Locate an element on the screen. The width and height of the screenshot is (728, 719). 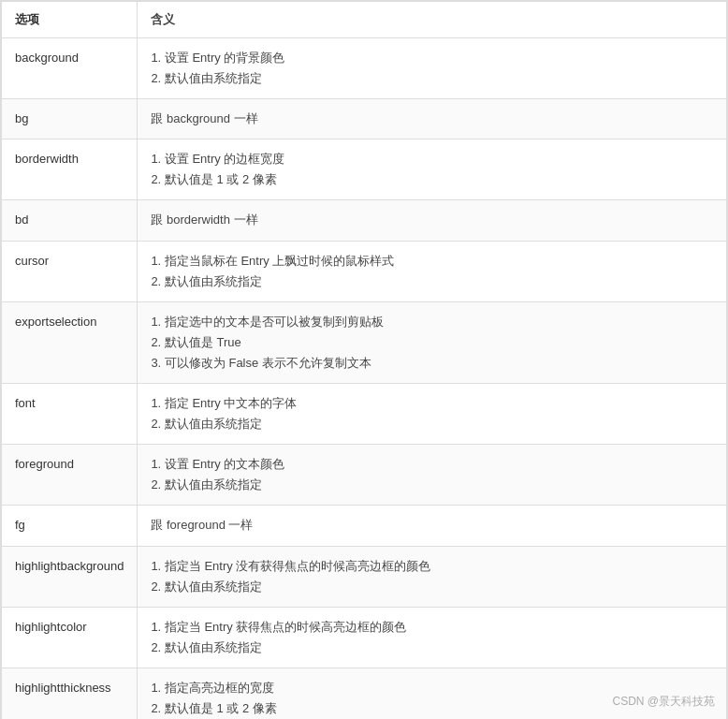
meaning-cell: 1. 设置 Entry 的背景颜色2. 默认值由系统指定 is located at coordinates (432, 69).